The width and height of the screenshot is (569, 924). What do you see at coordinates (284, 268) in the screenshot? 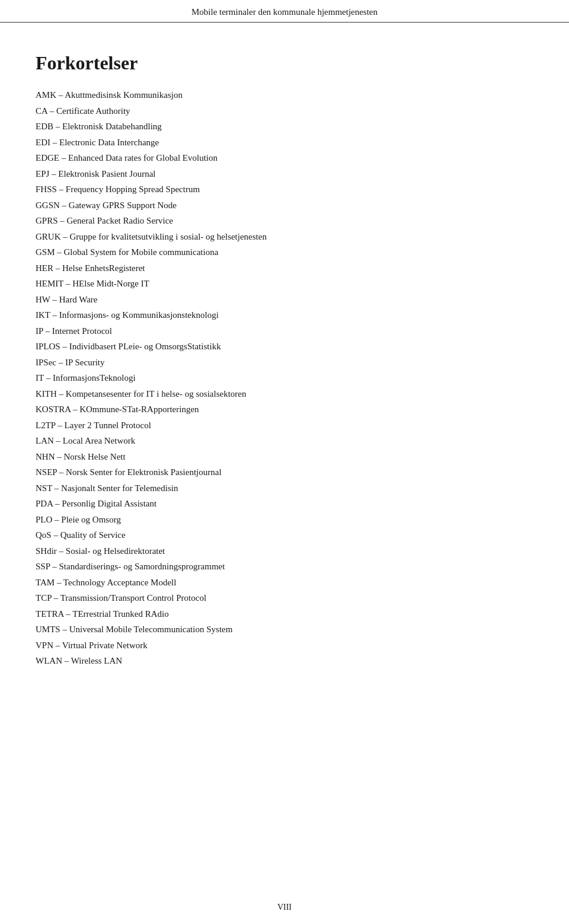
I see `list-item: HER – Helse EnhetsRegisteret` at bounding box center [284, 268].